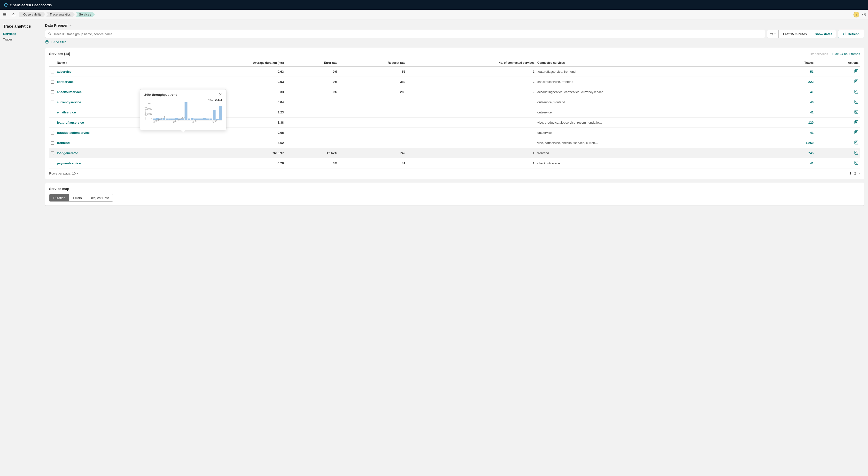 Image resolution: width=868 pixels, height=476 pixels. Describe the element at coordinates (161, 94) in the screenshot. I see `popover-title: 24hr throughput trend` at that location.